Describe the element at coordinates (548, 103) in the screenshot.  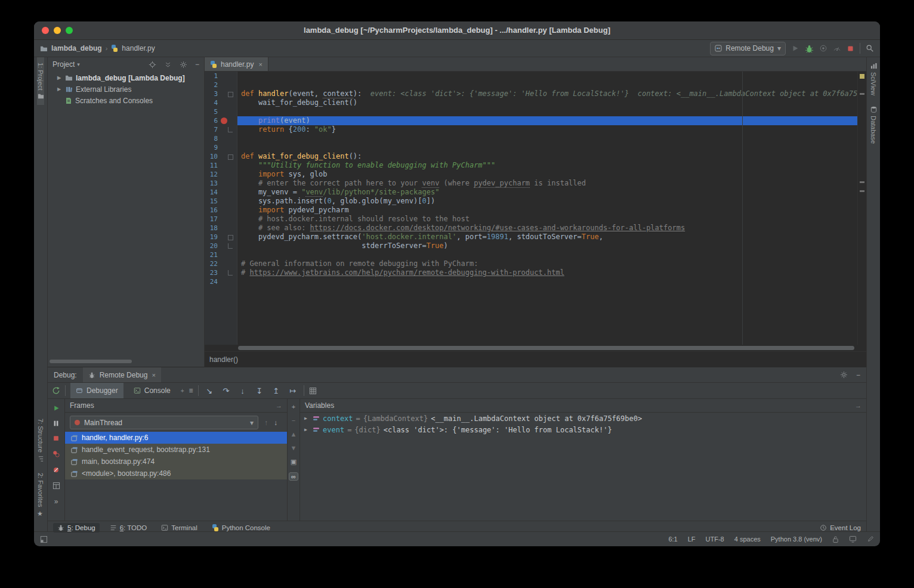
I see `code-line: wait_for_debug_client()` at that location.